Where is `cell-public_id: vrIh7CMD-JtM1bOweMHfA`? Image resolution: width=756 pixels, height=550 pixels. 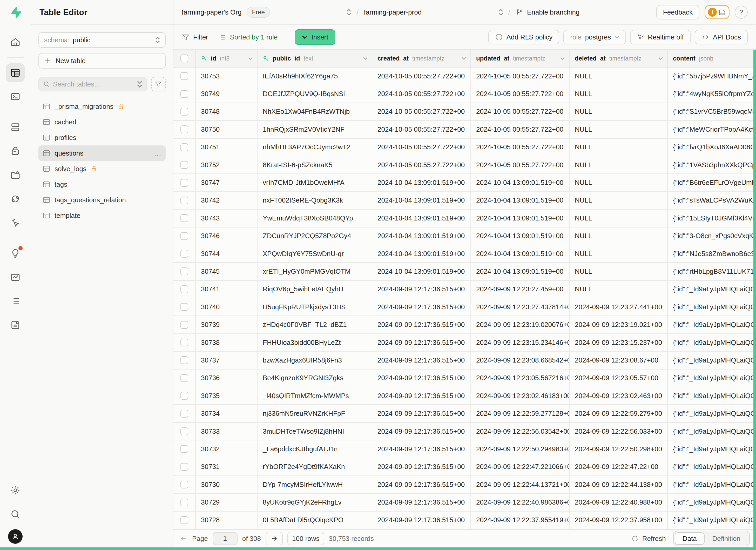 cell-public_id: vrIh7CMD-JtM1bOweMHfA is located at coordinates (315, 183).